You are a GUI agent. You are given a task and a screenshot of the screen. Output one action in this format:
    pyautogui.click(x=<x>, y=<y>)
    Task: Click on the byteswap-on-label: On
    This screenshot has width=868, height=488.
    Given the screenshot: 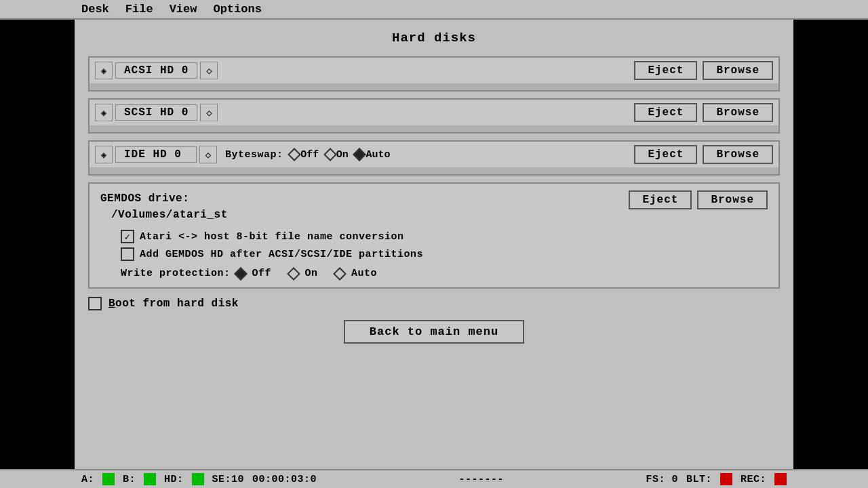 What is the action you would take?
    pyautogui.click(x=342, y=155)
    